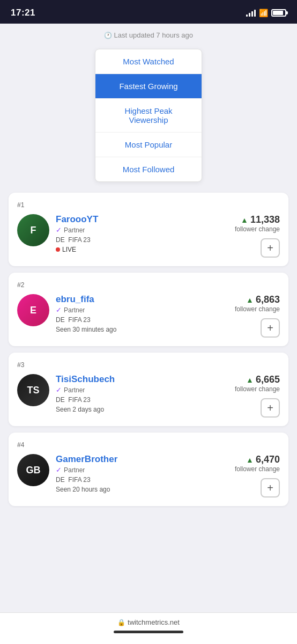 The image size is (297, 644). I want to click on card-info-4: GamerBrother ✓ Partner DE FIFA 23 Seen 2…, so click(132, 474).